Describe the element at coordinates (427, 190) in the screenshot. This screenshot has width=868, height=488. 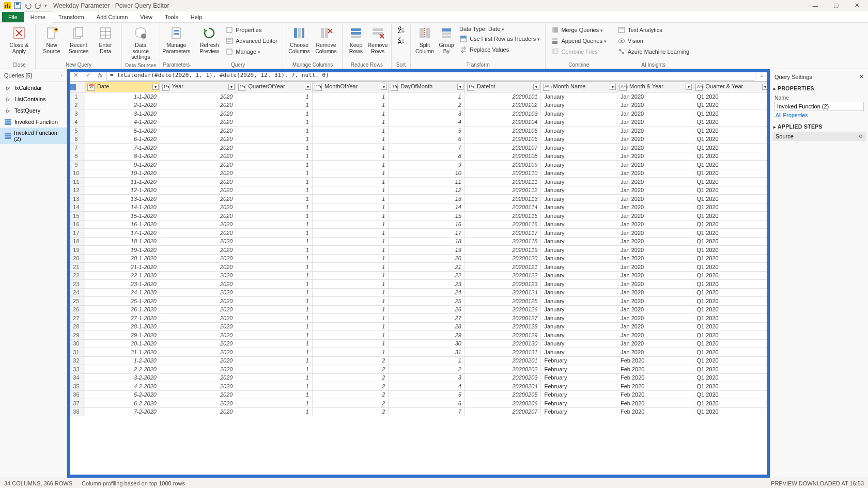
I see `table-cell: 12` at that location.